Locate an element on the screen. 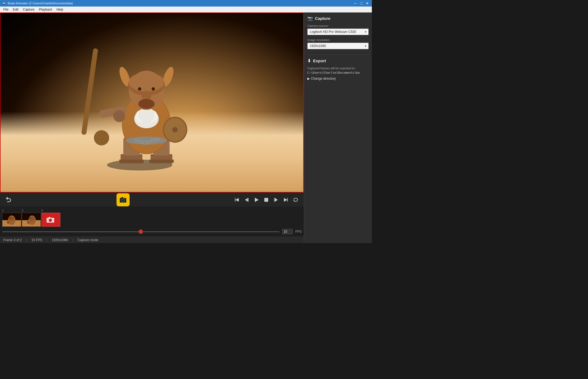  undo-button is located at coordinates (9, 200).